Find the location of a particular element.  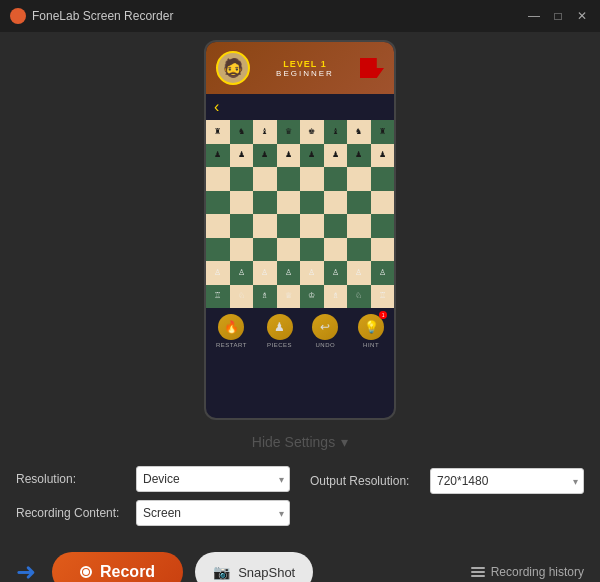

app-icon is located at coordinates (18, 16).